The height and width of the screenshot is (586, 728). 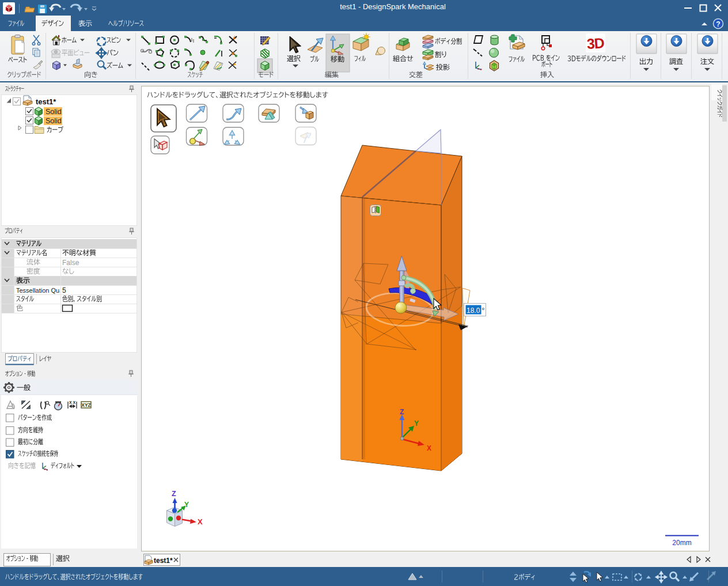 What do you see at coordinates (174, 494) in the screenshot?
I see `svg-text: Z` at bounding box center [174, 494].